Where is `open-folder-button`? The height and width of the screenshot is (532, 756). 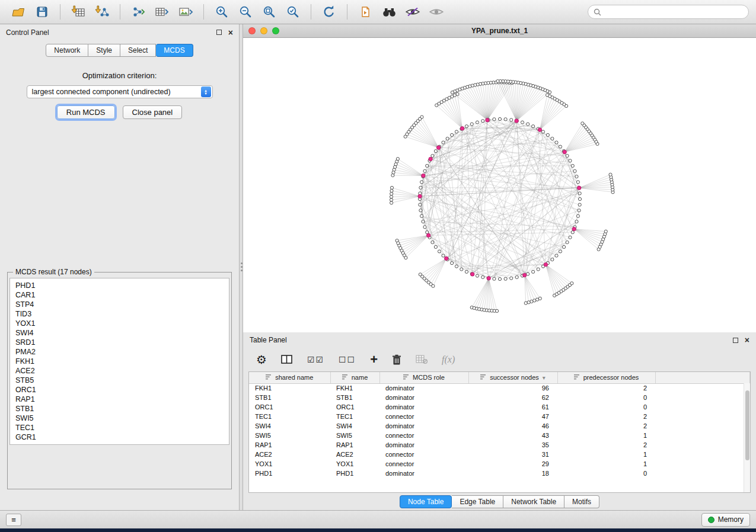 open-folder-button is located at coordinates (18, 12).